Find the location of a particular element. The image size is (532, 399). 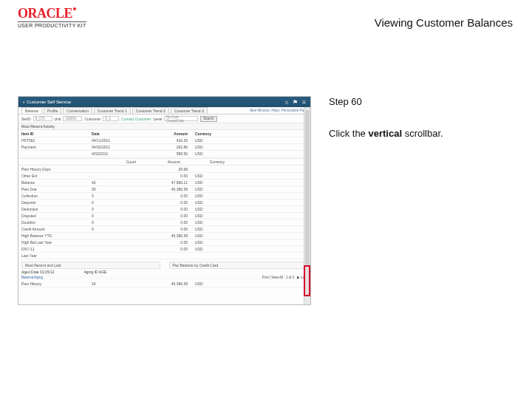

balance-aging-link: Balance/Aging is located at coordinates (33, 278).